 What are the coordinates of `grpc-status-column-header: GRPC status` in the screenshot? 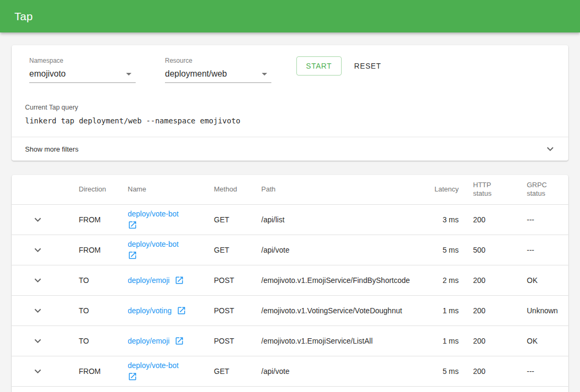 It's located at (542, 189).